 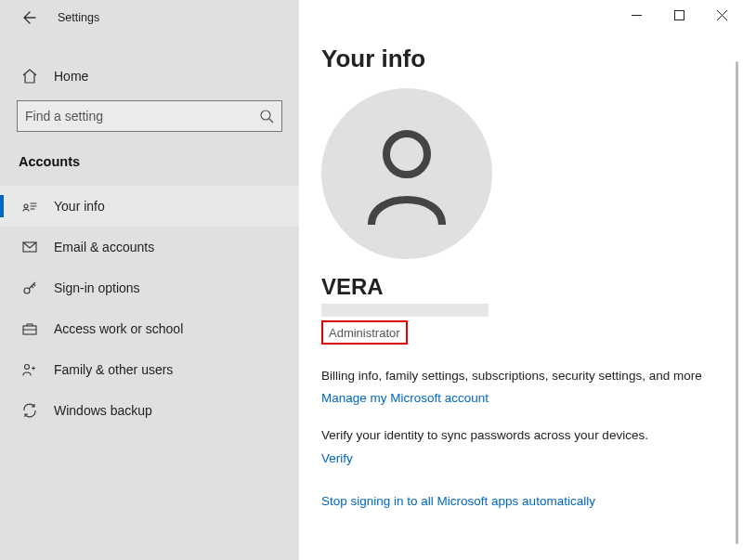 What do you see at coordinates (30, 370) in the screenshot?
I see `family-icon` at bounding box center [30, 370].